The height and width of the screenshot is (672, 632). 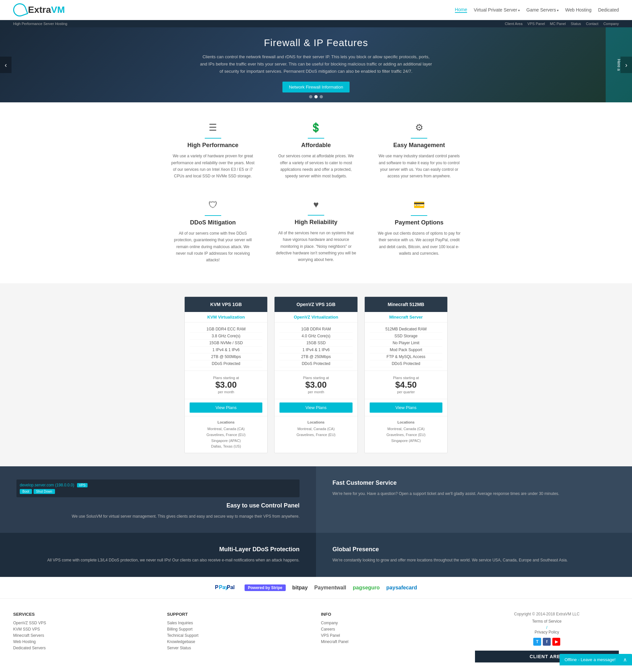 What do you see at coordinates (419, 232) in the screenshot?
I see `feature-payment: 💳 Payment Options We give out clients do…` at bounding box center [419, 232].